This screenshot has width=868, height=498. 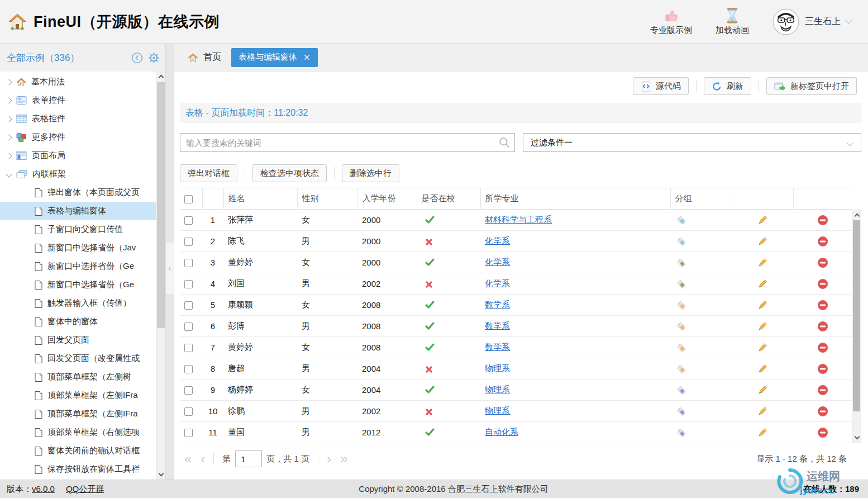 What do you see at coordinates (78, 340) in the screenshot?
I see `sidebar-tree-item: 回发父页面` at bounding box center [78, 340].